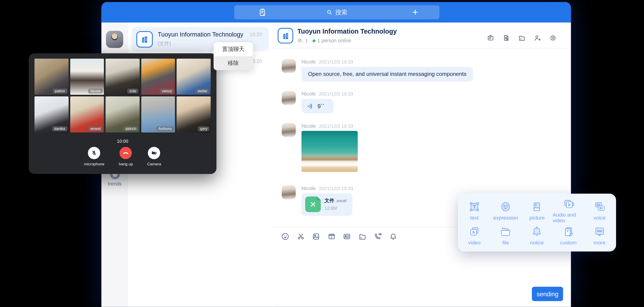  What do you see at coordinates (233, 56) in the screenshot?
I see `context-menu: 置顶聊天 移除` at bounding box center [233, 56].